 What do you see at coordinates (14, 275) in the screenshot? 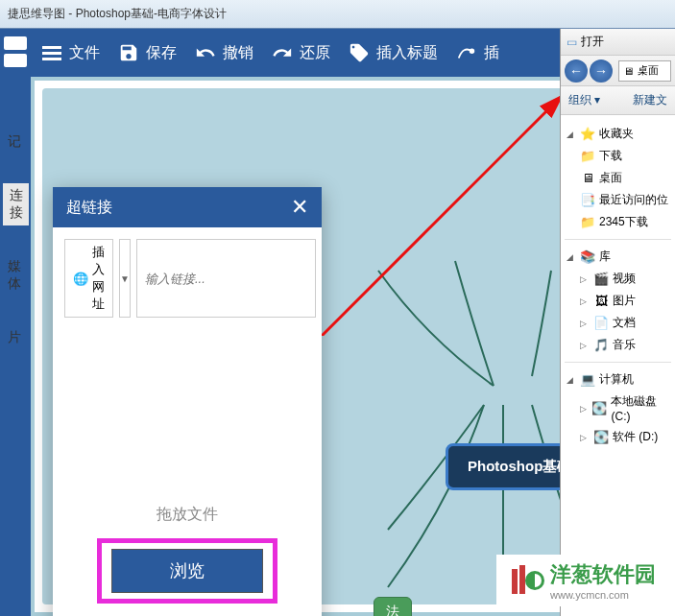
I see `side-label-media: 媒体` at bounding box center [14, 275].